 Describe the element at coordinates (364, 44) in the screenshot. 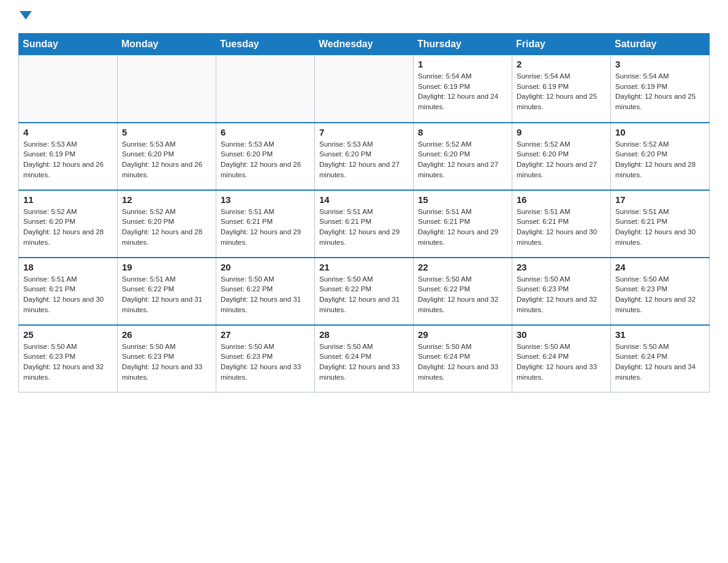

I see `weekday-header-wednesday: Wednesday` at that location.